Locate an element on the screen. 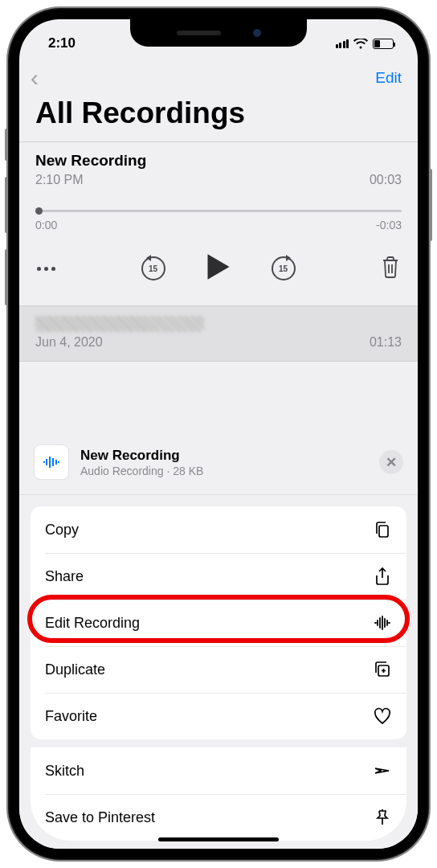  action-label: Edit Recording is located at coordinates (92, 624).